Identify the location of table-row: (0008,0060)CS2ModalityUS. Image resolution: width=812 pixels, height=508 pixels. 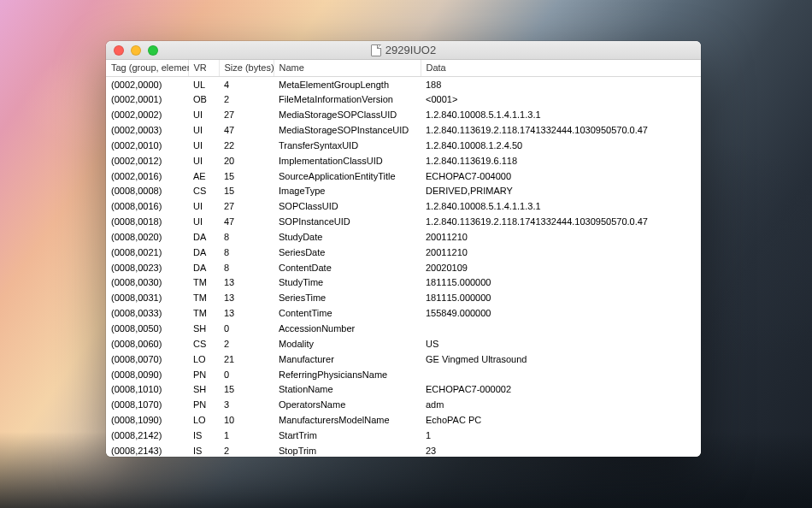
(403, 344).